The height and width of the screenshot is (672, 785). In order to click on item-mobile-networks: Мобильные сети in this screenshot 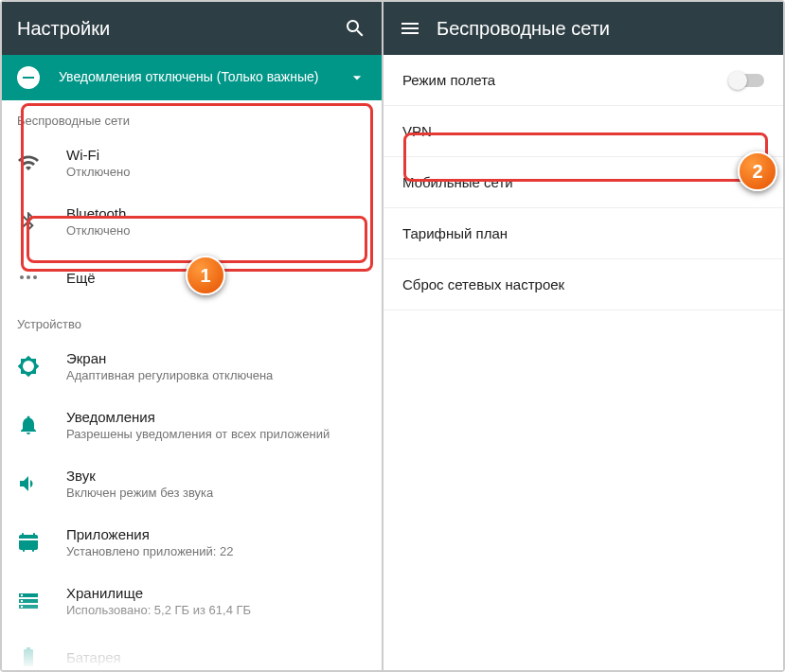, I will do `click(583, 183)`.